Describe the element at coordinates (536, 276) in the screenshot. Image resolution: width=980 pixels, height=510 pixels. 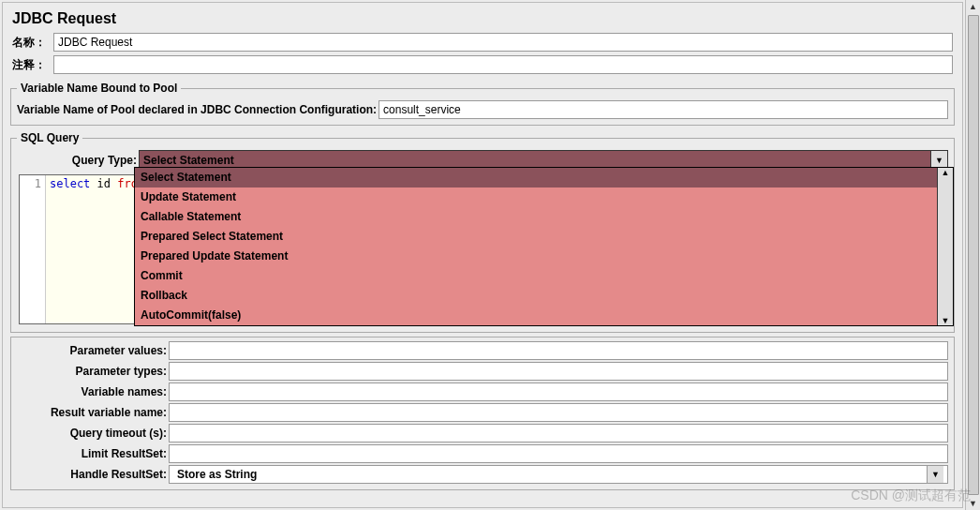
I see `dropdown-item: Commit` at that location.